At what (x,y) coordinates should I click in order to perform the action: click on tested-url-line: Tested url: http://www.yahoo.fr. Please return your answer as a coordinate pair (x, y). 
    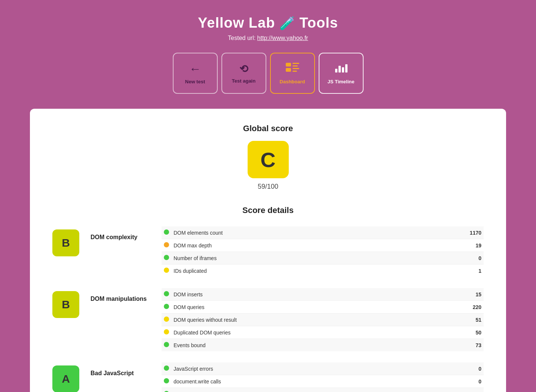
    Looking at the image, I should click on (268, 38).